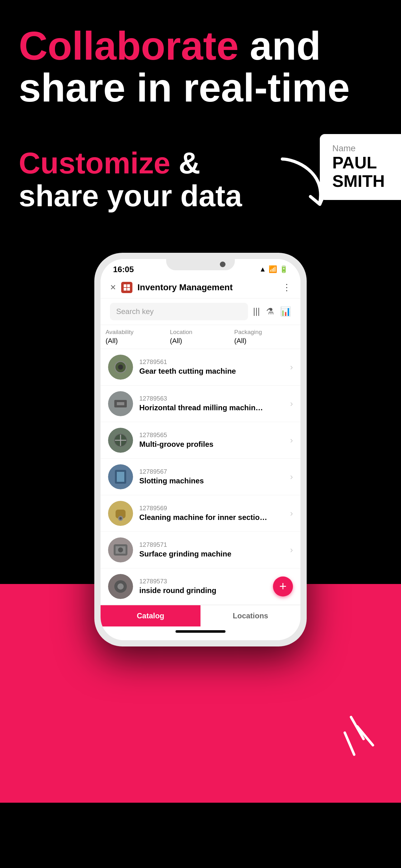  What do you see at coordinates (201, 477) in the screenshot?
I see `list-item: 12789567 Slotting machines ›` at bounding box center [201, 477].